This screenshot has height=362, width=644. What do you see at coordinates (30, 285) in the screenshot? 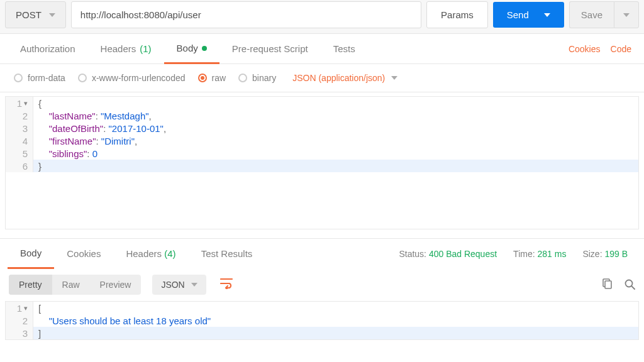
I see `view-pretty: Pretty` at bounding box center [30, 285].